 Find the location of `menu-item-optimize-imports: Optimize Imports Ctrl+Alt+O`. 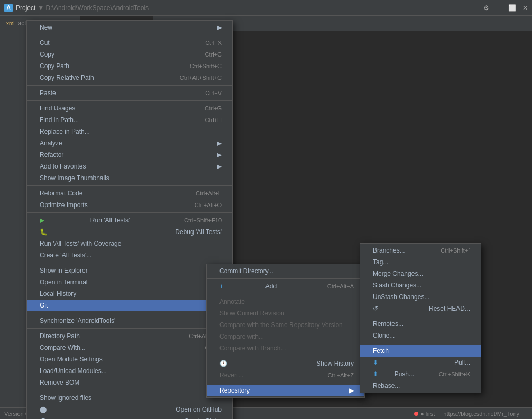

menu-item-optimize-imports: Optimize Imports Ctrl+Alt+O is located at coordinates (130, 205).